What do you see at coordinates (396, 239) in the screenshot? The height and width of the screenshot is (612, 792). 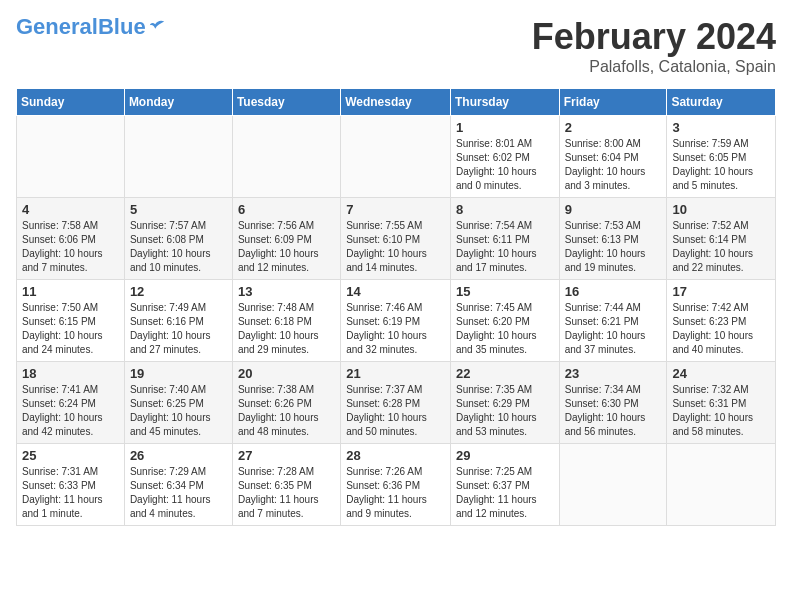 I see `calendar-week-2: 4Sunrise: 7:58 AM Sunset: 6:06 PM Daylig…` at bounding box center [396, 239].